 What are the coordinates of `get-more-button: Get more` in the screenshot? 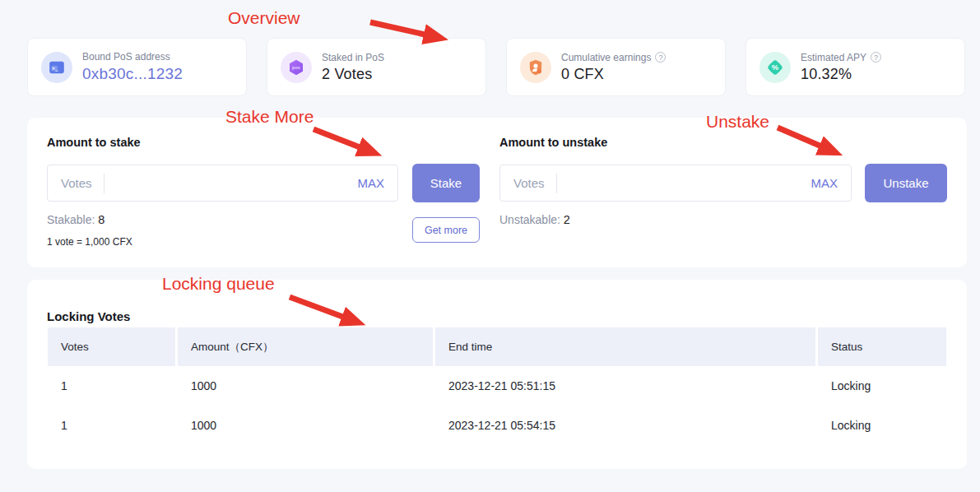 It's located at (446, 230).